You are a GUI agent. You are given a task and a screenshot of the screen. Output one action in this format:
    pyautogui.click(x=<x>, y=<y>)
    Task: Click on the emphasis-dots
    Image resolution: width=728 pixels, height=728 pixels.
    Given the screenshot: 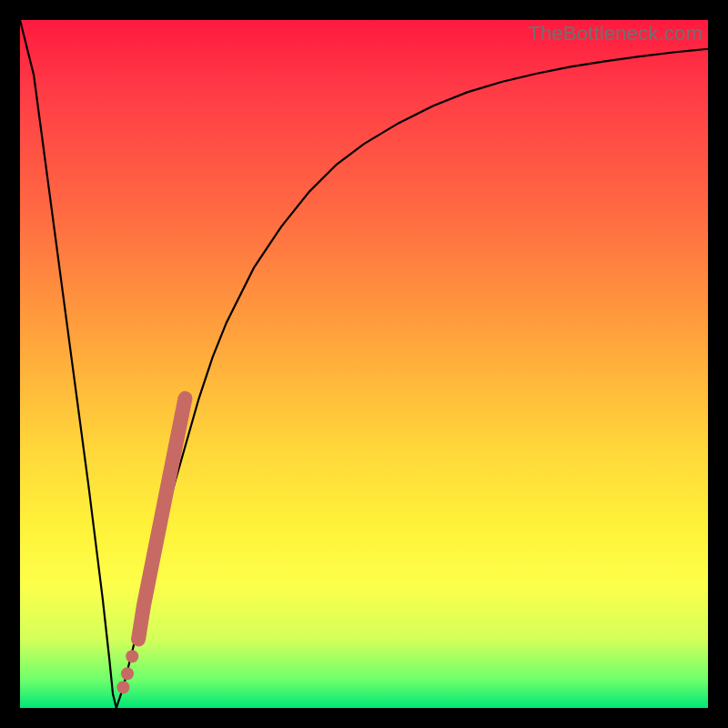 What is the action you would take?
    pyautogui.click(x=127, y=672)
    